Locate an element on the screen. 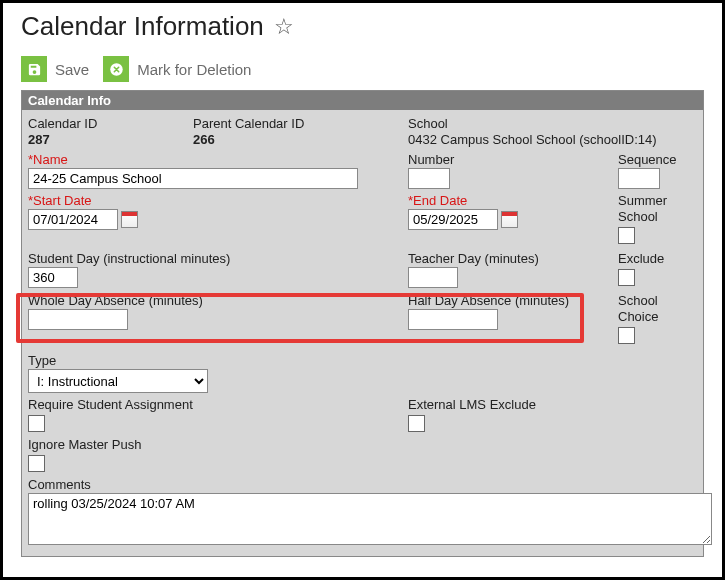 The width and height of the screenshot is (725, 580). end-date-input is located at coordinates (453, 220).